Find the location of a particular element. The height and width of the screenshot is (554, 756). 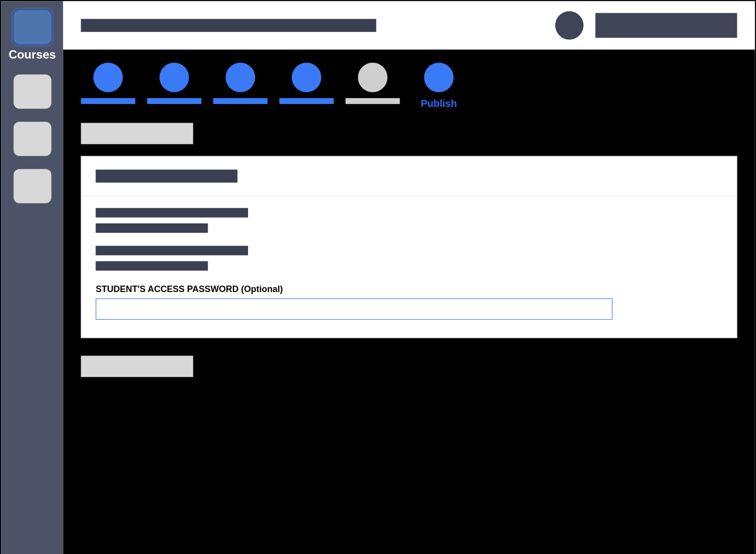

topbar is located at coordinates (409, 25).